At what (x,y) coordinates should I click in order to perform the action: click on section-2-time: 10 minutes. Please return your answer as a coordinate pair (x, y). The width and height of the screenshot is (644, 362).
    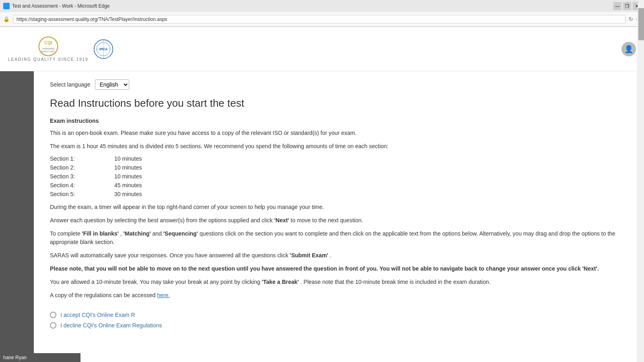
    Looking at the image, I should click on (128, 168).